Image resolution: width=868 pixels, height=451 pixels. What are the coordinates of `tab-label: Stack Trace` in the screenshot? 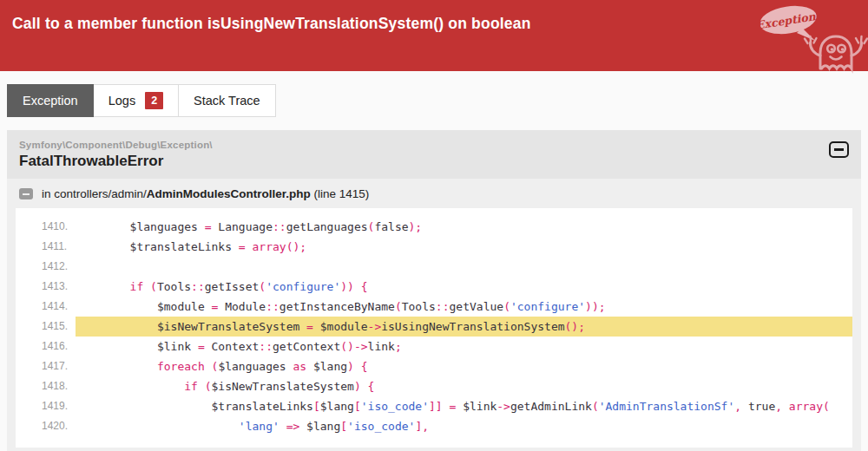 It's located at (227, 101).